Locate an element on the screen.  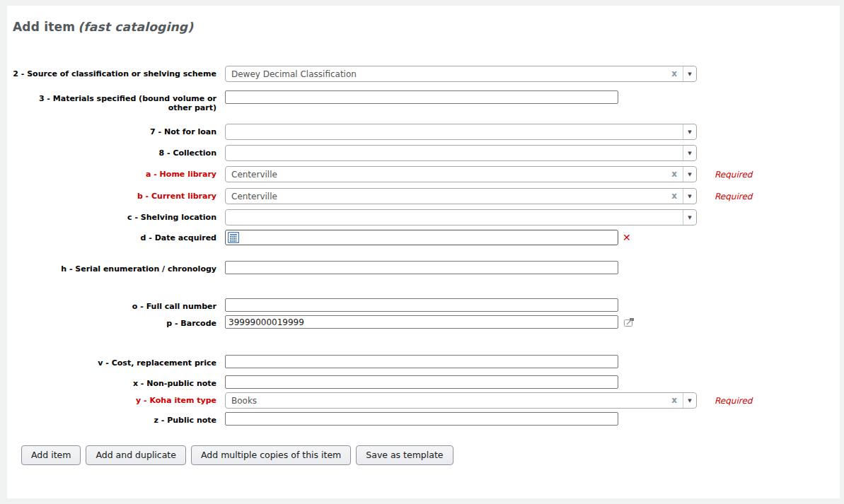
calendar-icon is located at coordinates (233, 238).